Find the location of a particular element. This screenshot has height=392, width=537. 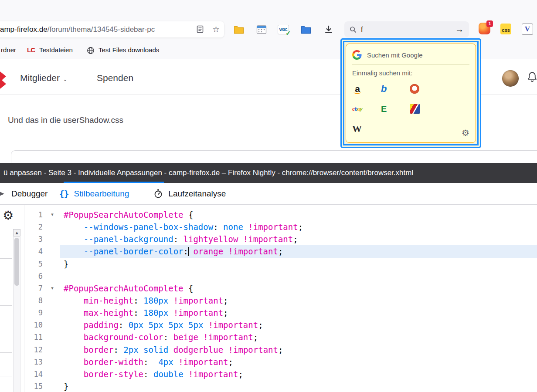

url-path: /forum/thema/134545-sidebar-pc is located at coordinates (101, 30).